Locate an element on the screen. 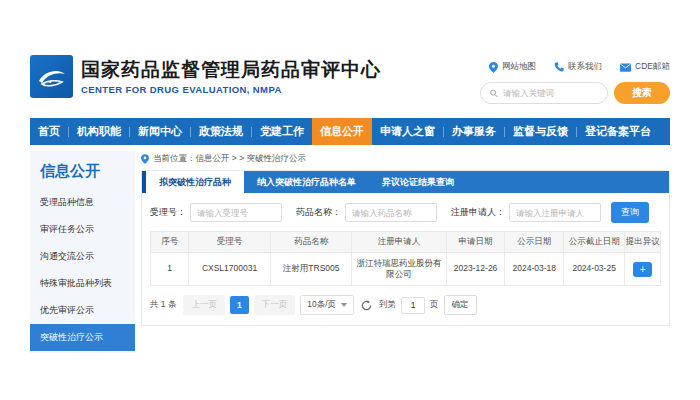 Image resolution: width=700 pixels, height=400 pixels. filter-bar: 受理号： 药品名称： 注册申请人： 查询 is located at coordinates (406, 212).